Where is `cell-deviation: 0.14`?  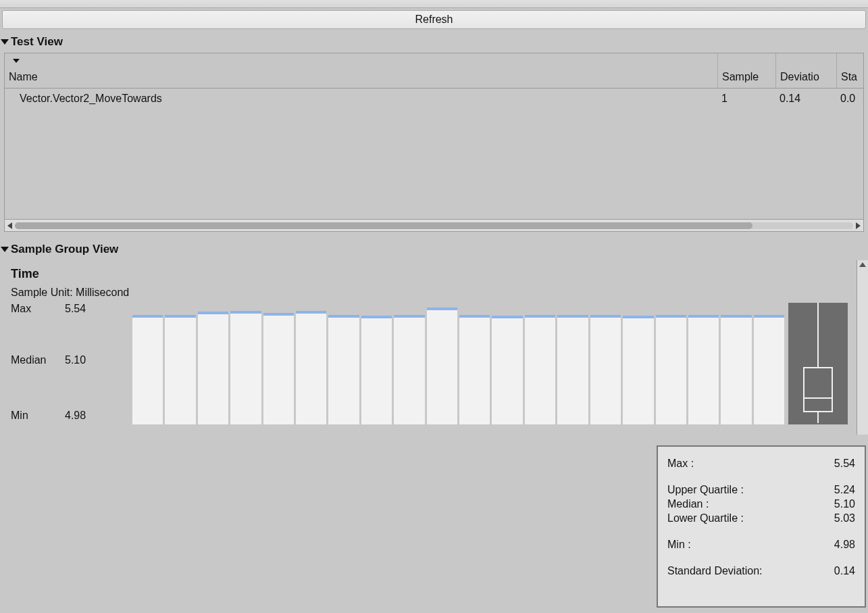
cell-deviation: 0.14 is located at coordinates (806, 99).